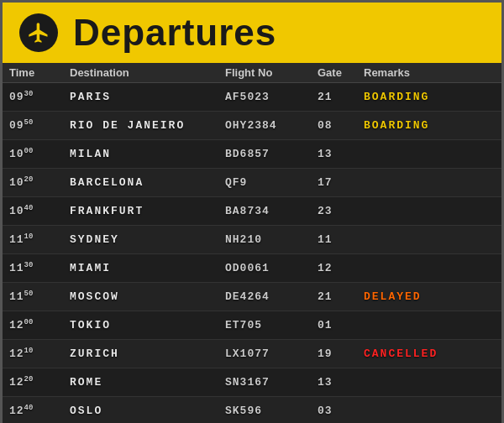 This screenshot has height=423, width=504. I want to click on time-header: Time, so click(39, 72).